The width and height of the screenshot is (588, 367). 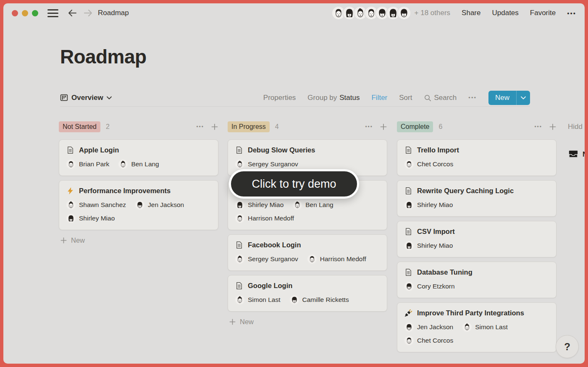 I want to click on others-count-label: + 18 others, so click(x=433, y=13).